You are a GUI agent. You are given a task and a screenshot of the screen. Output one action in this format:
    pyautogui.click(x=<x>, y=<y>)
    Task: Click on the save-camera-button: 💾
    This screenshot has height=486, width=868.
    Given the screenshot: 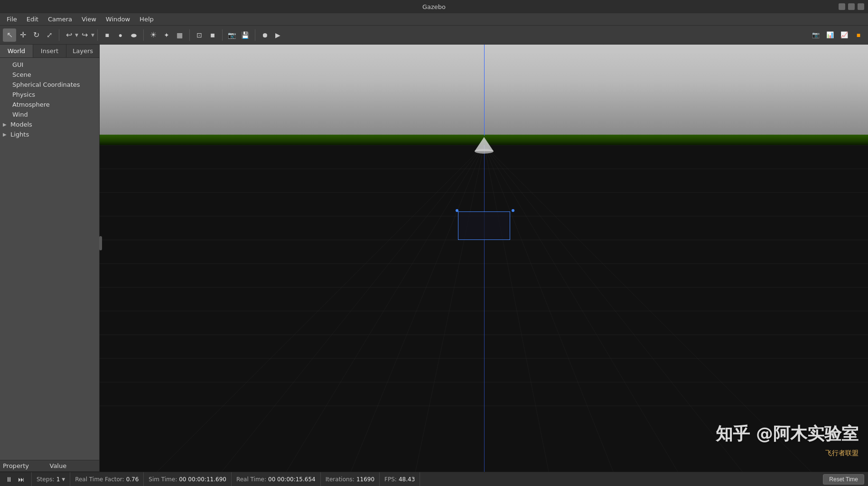 What is the action you would take?
    pyautogui.click(x=245, y=35)
    